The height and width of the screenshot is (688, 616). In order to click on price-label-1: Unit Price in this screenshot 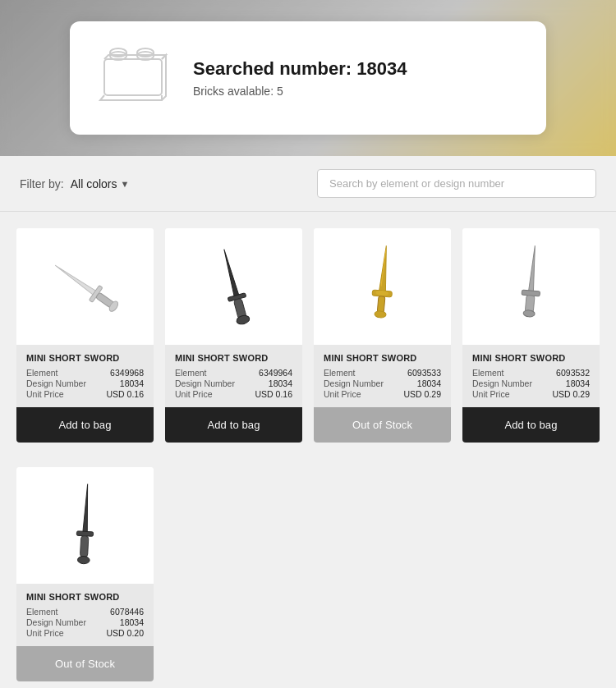, I will do `click(61, 394)`.